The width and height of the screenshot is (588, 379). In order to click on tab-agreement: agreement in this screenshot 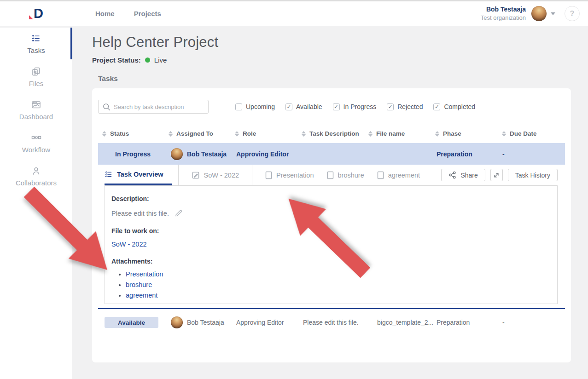, I will do `click(399, 175)`.